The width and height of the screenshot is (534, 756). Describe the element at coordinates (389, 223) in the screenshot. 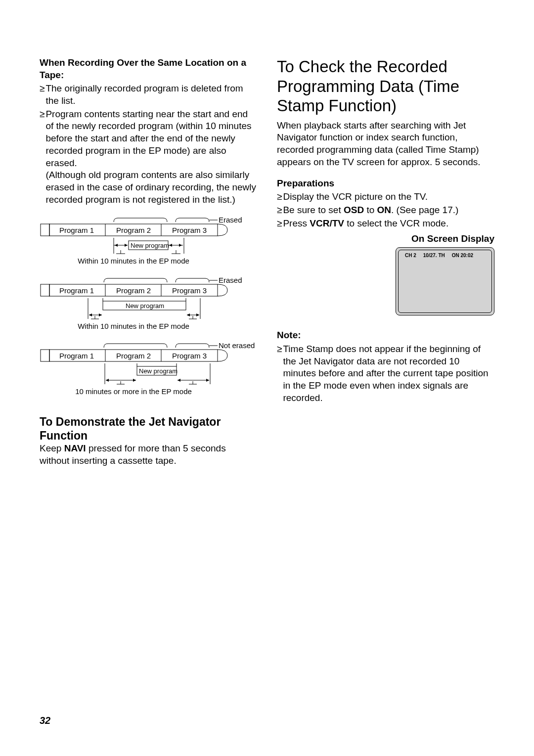

I see `bullet-text: Press VCR/TV to select the VCR mode.` at that location.